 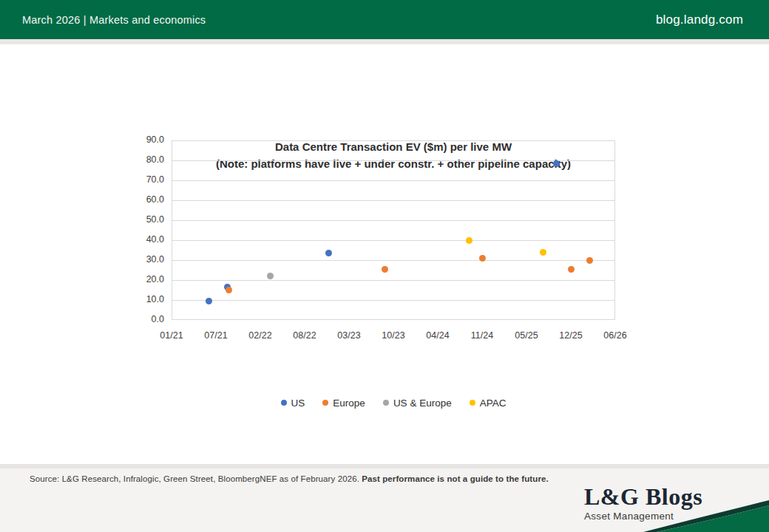 What do you see at coordinates (384, 19) in the screenshot?
I see `header-bar: March 2026 | Markets and economics blog.…` at bounding box center [384, 19].